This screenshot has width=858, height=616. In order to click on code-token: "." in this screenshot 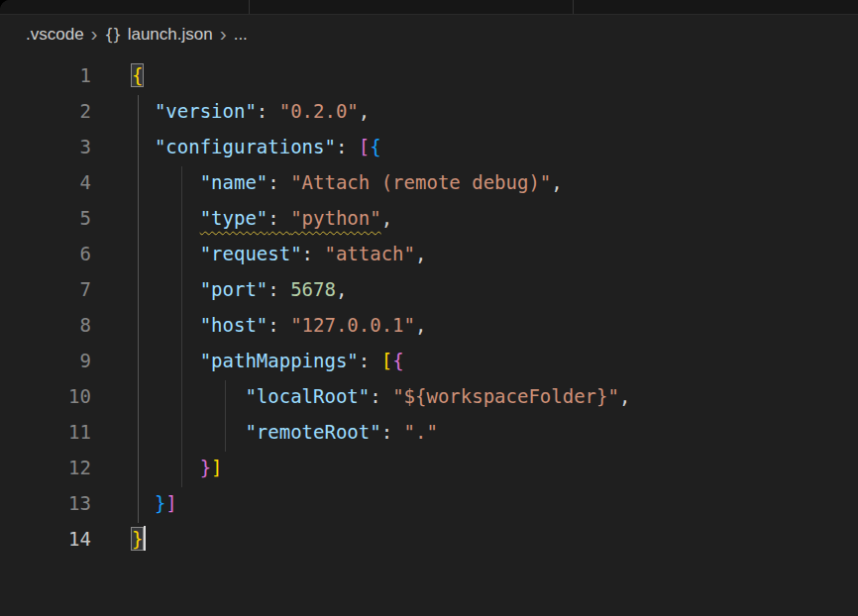, I will do `click(421, 432)`.